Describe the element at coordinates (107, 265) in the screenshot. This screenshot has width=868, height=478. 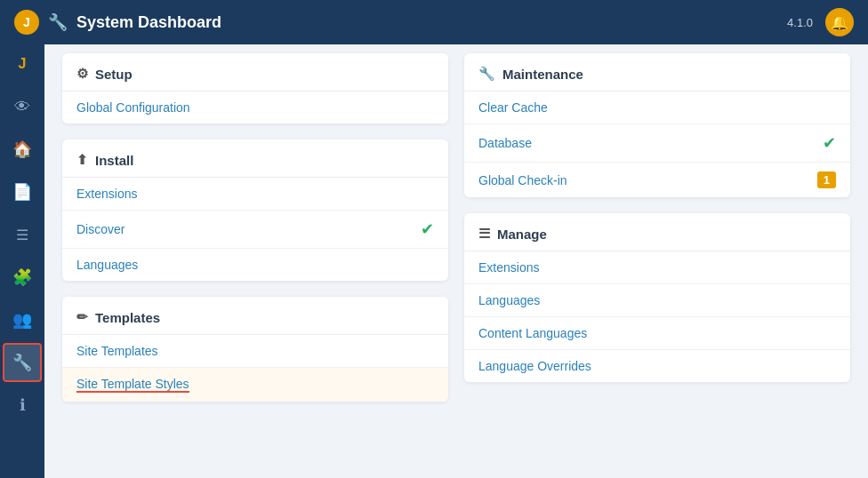
I see `languages-install-link: Languages` at that location.